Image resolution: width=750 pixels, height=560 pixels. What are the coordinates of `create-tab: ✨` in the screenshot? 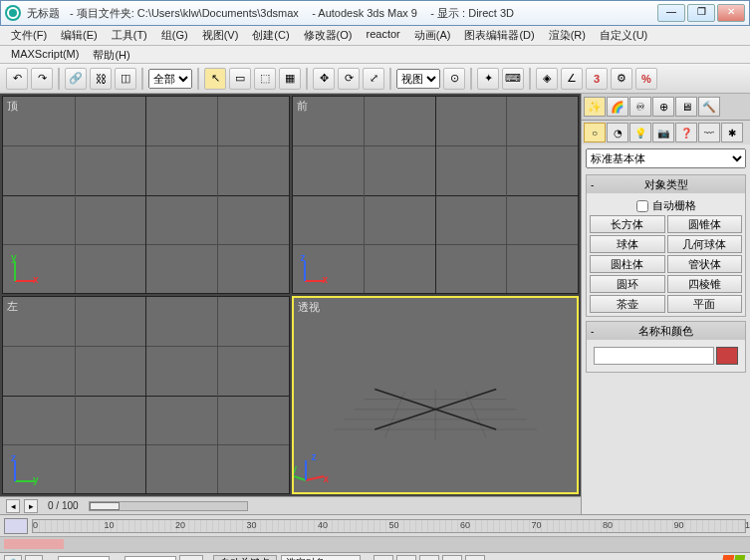 It's located at (595, 107).